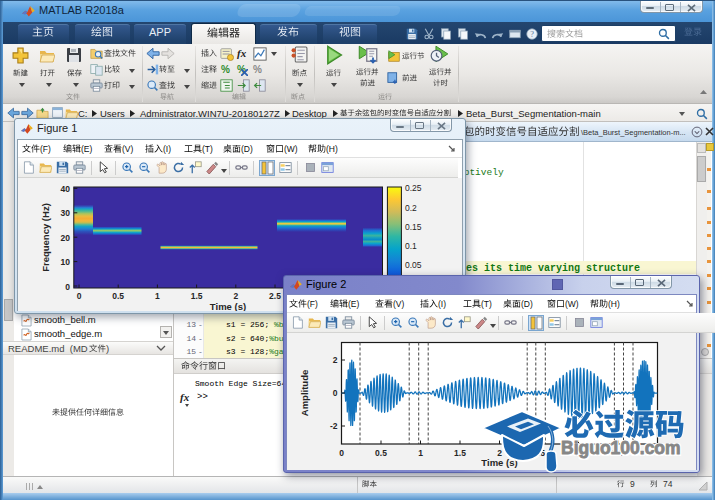 The image size is (715, 500). What do you see at coordinates (411, 208) in the screenshot?
I see `svg-text: 0.2` at bounding box center [411, 208].